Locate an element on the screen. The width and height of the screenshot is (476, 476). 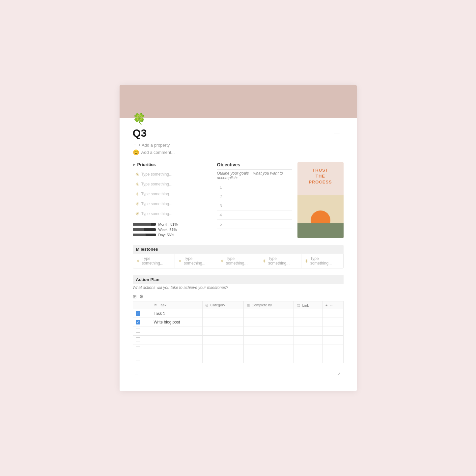
link-col-icon: ⛓ is located at coordinates (298, 305).